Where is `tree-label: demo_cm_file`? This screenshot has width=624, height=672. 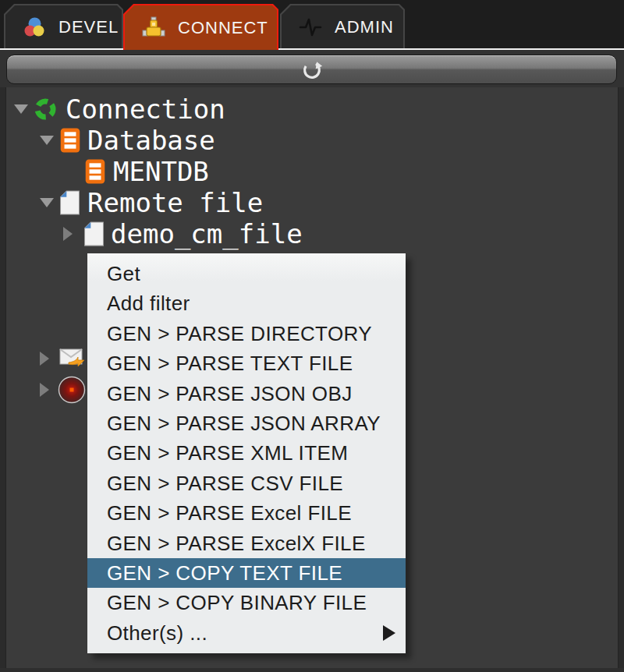 tree-label: demo_cm_file is located at coordinates (207, 234).